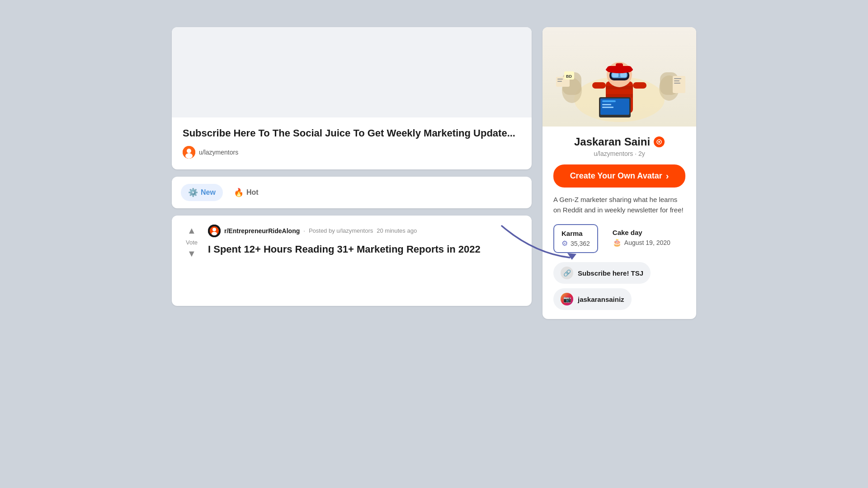  What do you see at coordinates (616, 176) in the screenshot?
I see `create-avatar-label: Create Your Own Avatar` at bounding box center [616, 176].